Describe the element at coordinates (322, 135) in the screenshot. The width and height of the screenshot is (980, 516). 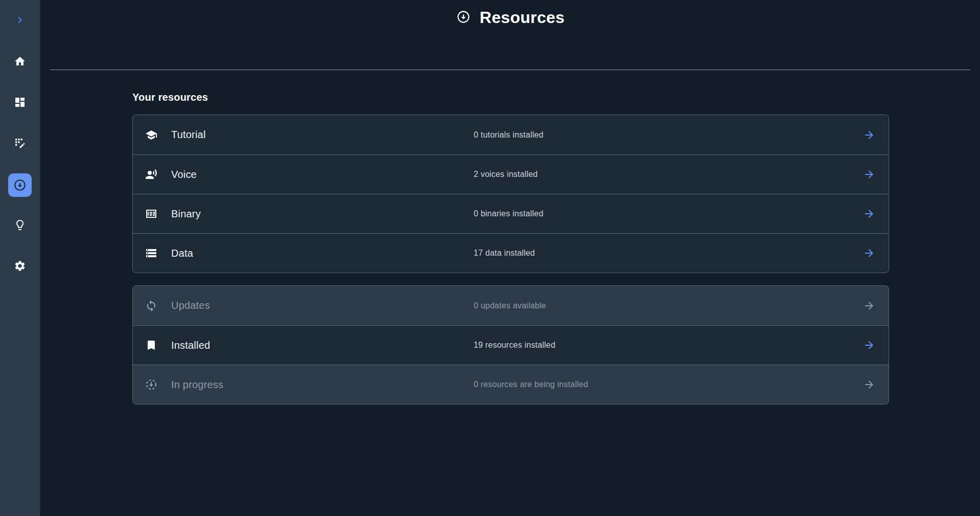
I see `row-label: Tutorial` at that location.